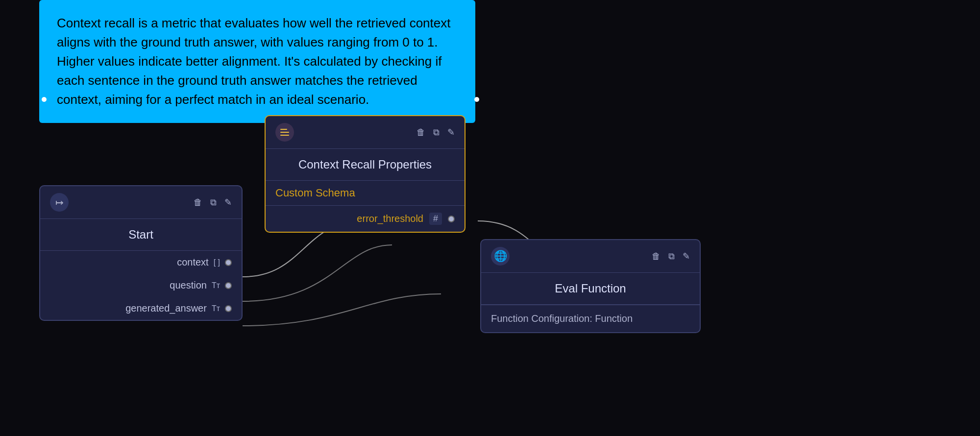 The image size is (980, 436). Describe the element at coordinates (285, 132) in the screenshot. I see `menu-lines-icon` at that location.